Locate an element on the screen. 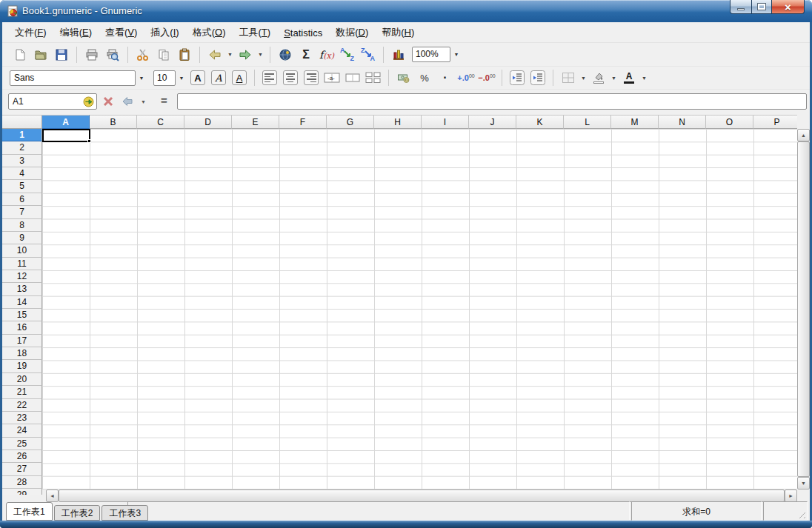 The width and height of the screenshot is (812, 528). column-header-D: D is located at coordinates (208, 121).